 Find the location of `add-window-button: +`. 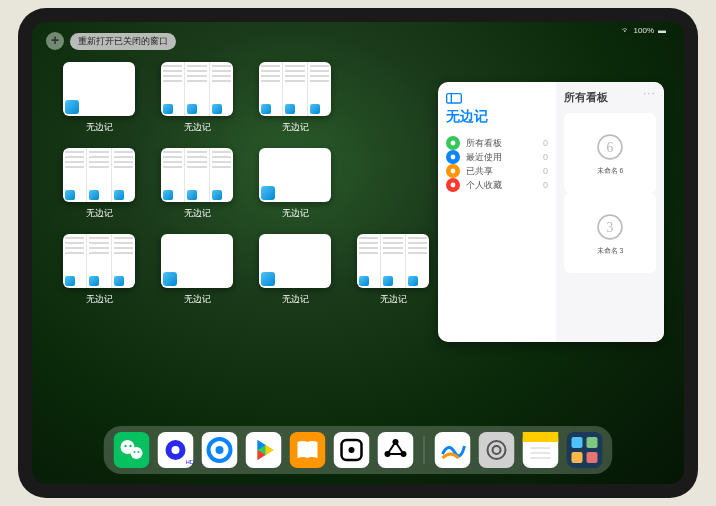

add-window-button: + is located at coordinates (55, 41).